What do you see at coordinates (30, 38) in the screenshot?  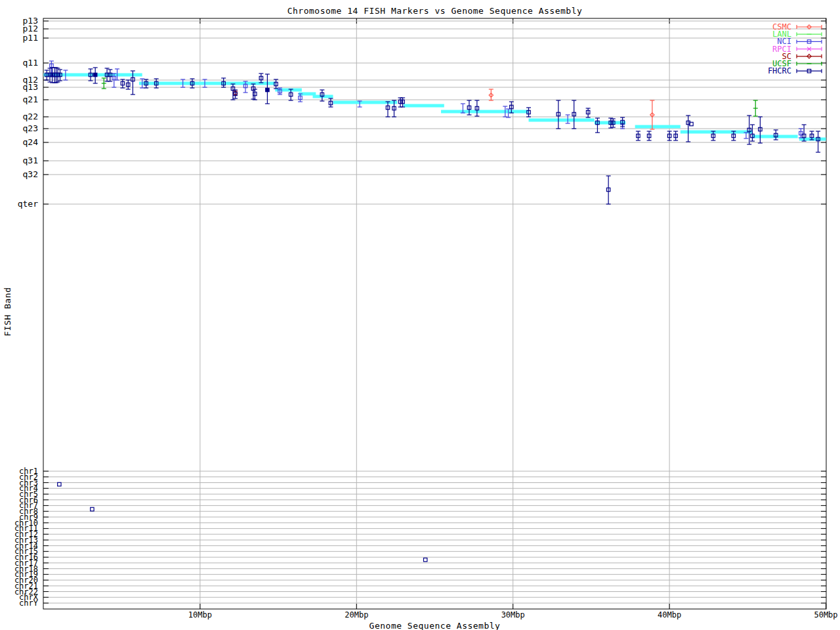 I see `band-label: p11` at bounding box center [30, 38].